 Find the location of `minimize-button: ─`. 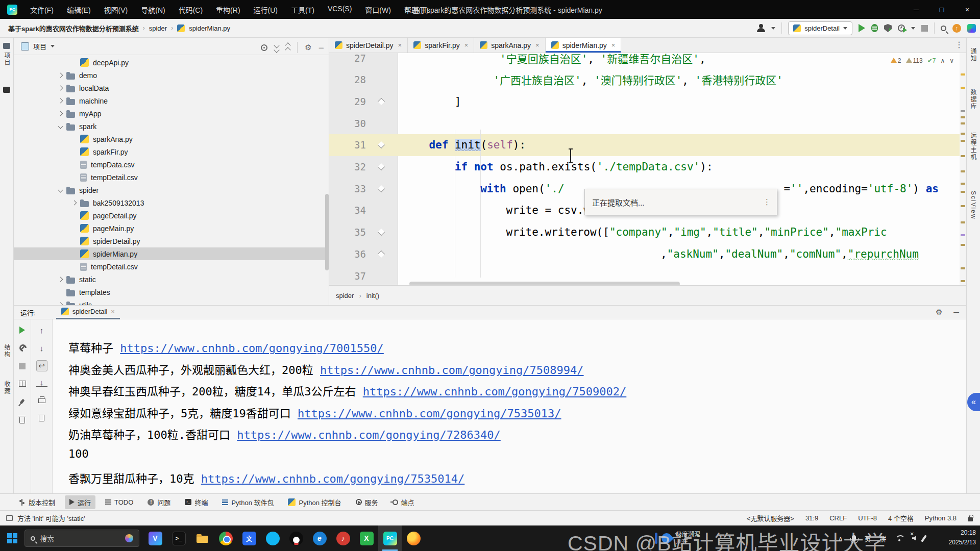

minimize-button: ─ is located at coordinates (916, 9).